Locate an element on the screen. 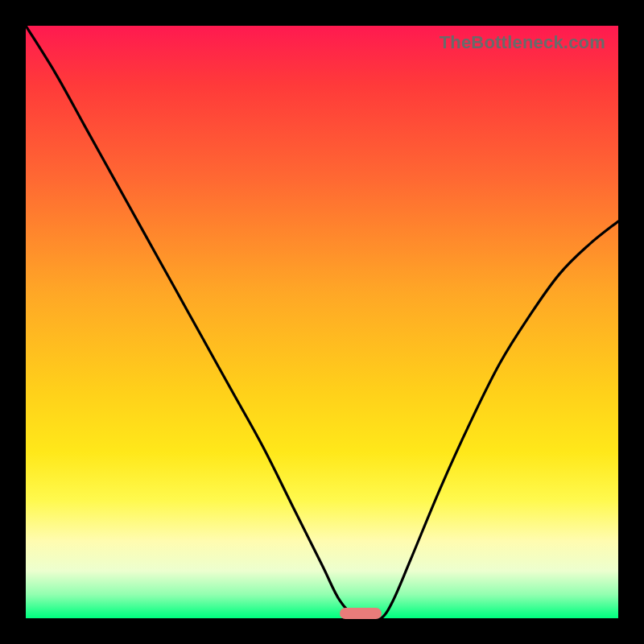 The height and width of the screenshot is (644, 644). watermark-text: TheBottleneck.com is located at coordinates (522, 43).